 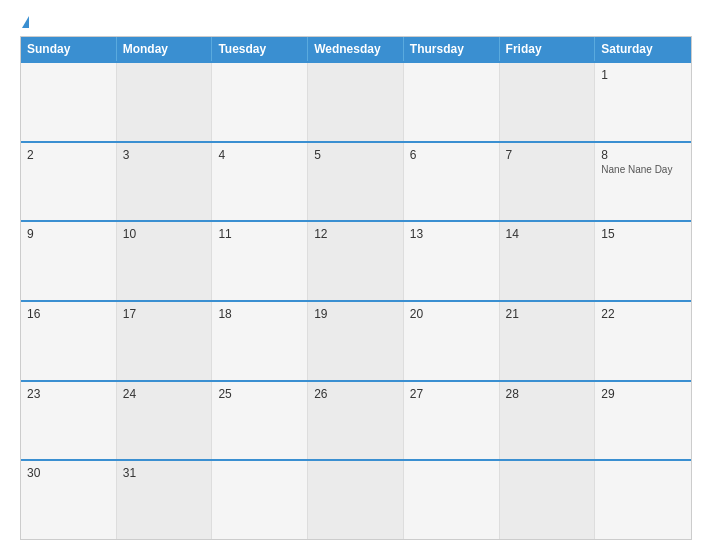 I want to click on calendar-day-cell: 8Nane Nane Day, so click(x=643, y=182).